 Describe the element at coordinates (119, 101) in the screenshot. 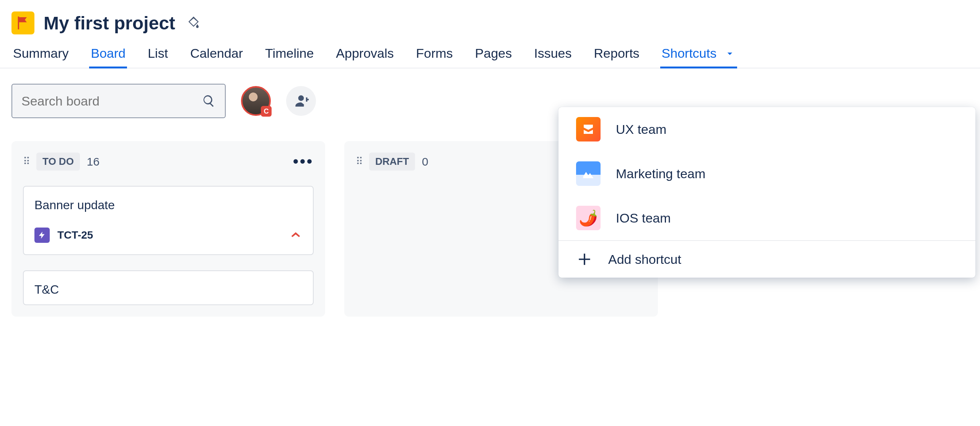

I see `search-board-wrap` at that location.